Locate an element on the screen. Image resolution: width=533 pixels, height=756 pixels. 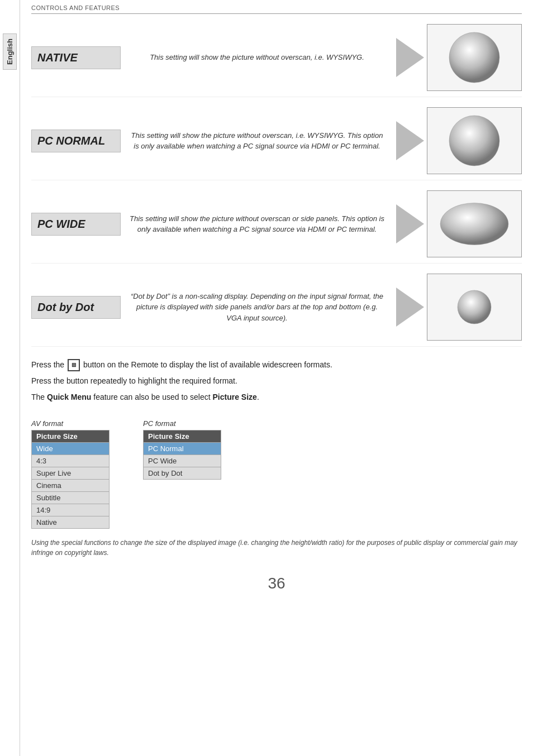
native-description: This setting will show the picture witho… is located at coordinates (257, 58).